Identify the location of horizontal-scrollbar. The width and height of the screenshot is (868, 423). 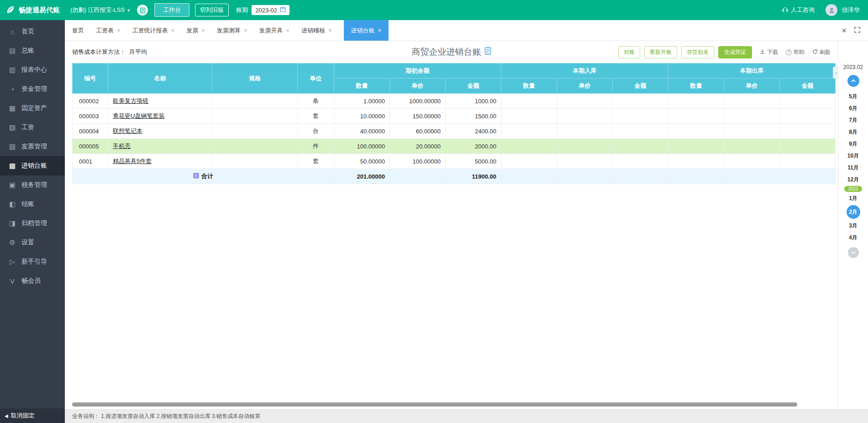
(451, 404).